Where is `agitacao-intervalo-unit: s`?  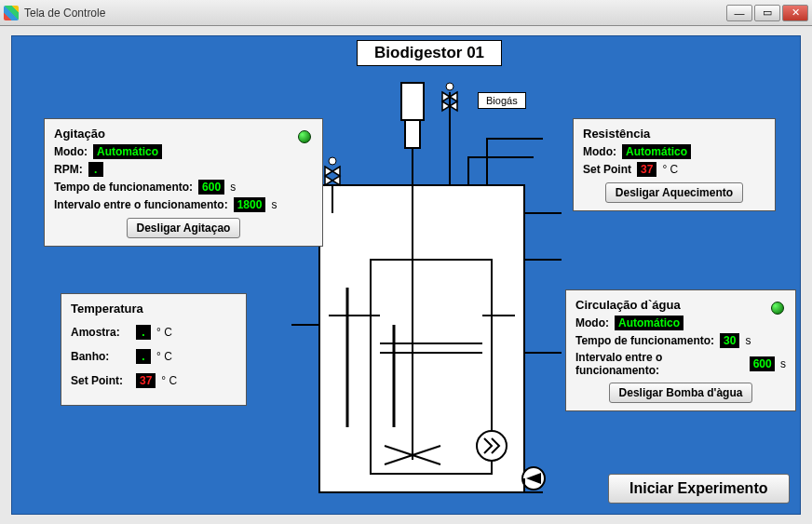 agitacao-intervalo-unit: s is located at coordinates (274, 205).